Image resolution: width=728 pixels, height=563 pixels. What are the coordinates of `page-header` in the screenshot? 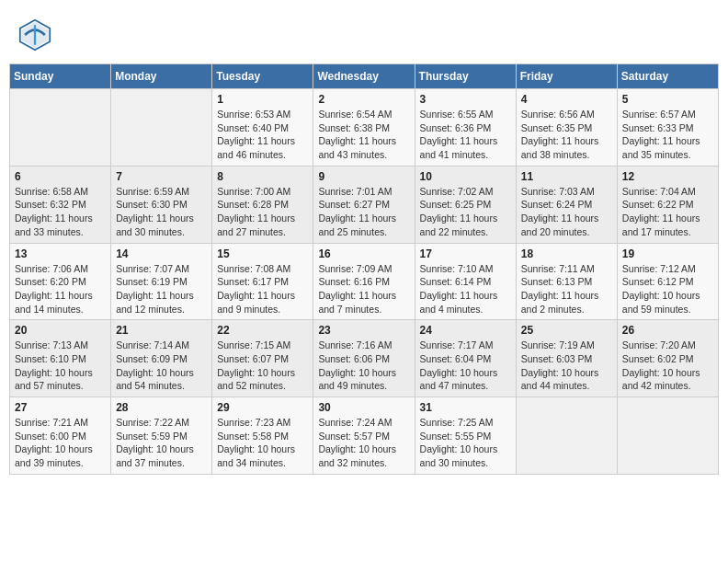 It's located at (364, 33).